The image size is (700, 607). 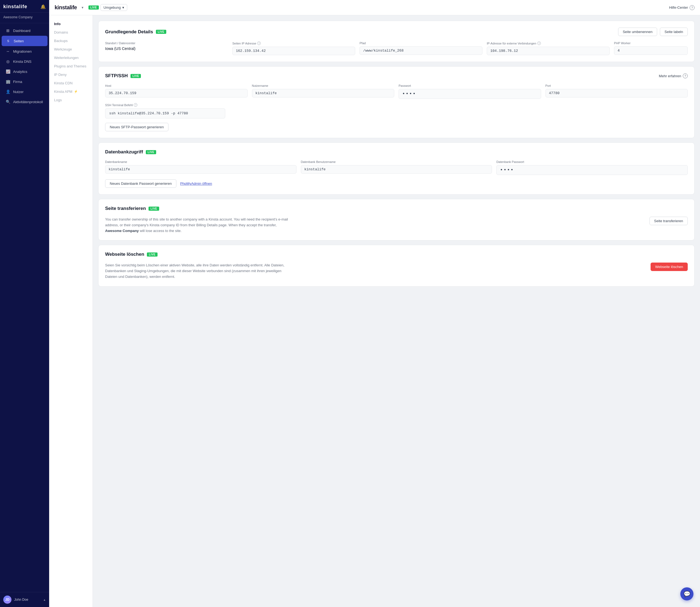 What do you see at coordinates (396, 32) in the screenshot?
I see `card-header-grundlegende: Grundlegende Details LIVE Seite umbenenn…` at bounding box center [396, 32].